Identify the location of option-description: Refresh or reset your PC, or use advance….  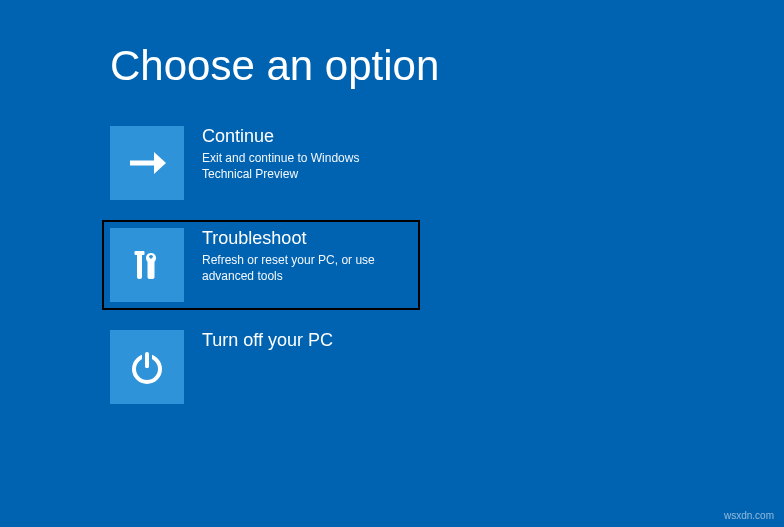
(297, 268).